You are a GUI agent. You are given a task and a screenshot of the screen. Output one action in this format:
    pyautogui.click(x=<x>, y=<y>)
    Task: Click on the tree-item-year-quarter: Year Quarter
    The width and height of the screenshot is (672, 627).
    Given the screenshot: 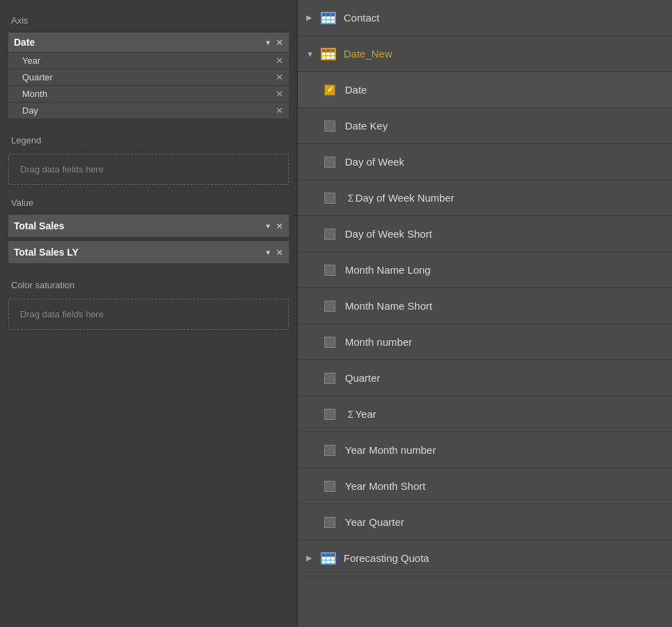 What is the action you would take?
    pyautogui.click(x=485, y=522)
    